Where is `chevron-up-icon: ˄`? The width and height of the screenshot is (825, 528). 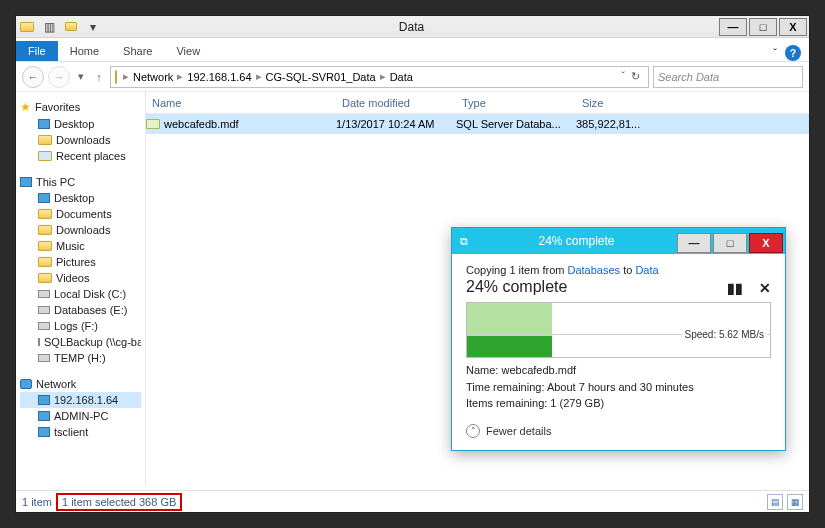
chevron-up-icon: ˄ is located at coordinates (473, 431).